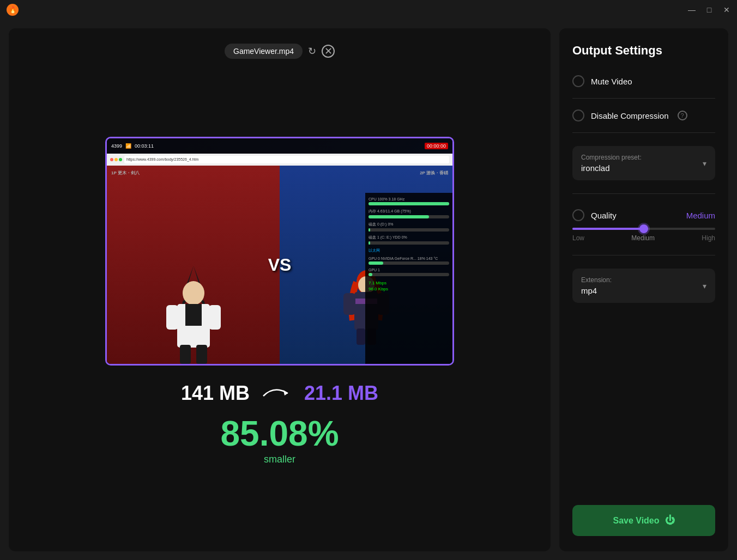  Describe the element at coordinates (644, 280) in the screenshot. I see `extension-label: Extension:` at that location.